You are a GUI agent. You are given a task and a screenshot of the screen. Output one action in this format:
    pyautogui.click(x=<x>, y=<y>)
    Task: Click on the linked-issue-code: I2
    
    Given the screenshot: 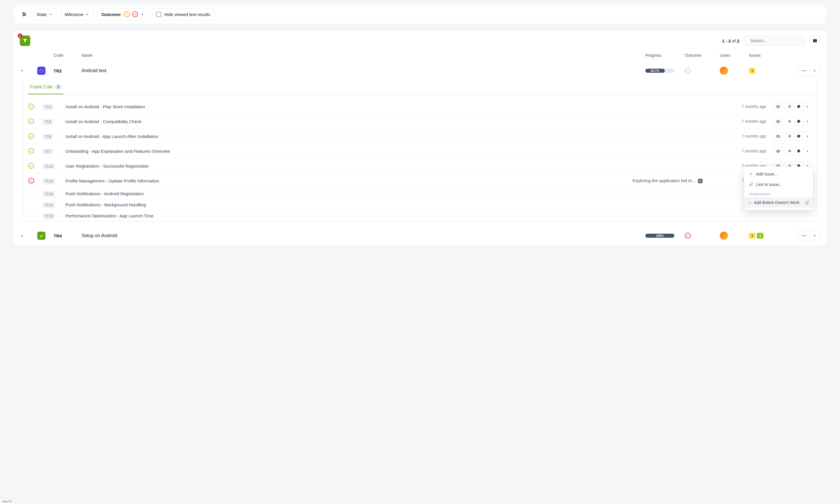 What is the action you would take?
    pyautogui.click(x=750, y=203)
    